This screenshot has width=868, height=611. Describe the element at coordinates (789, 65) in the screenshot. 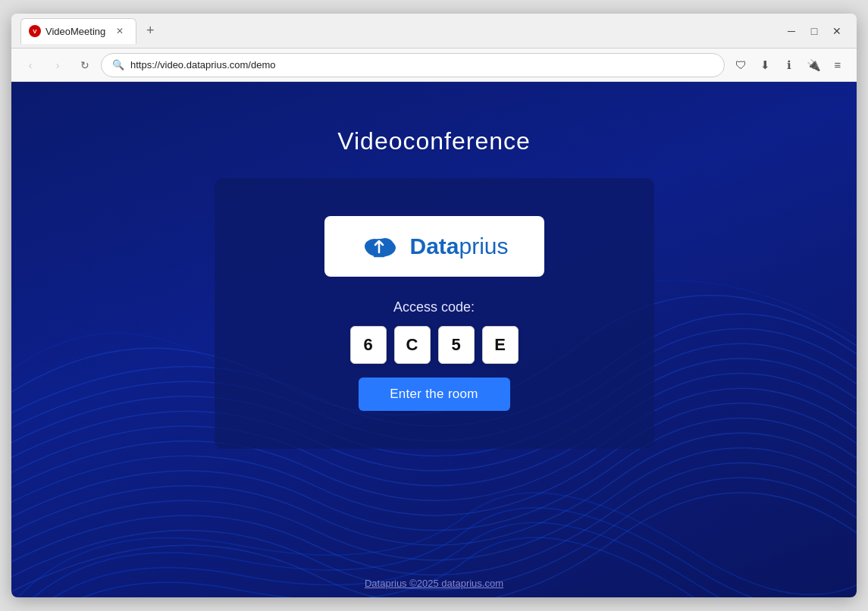

I see `info-icon-button: ℹ` at that location.